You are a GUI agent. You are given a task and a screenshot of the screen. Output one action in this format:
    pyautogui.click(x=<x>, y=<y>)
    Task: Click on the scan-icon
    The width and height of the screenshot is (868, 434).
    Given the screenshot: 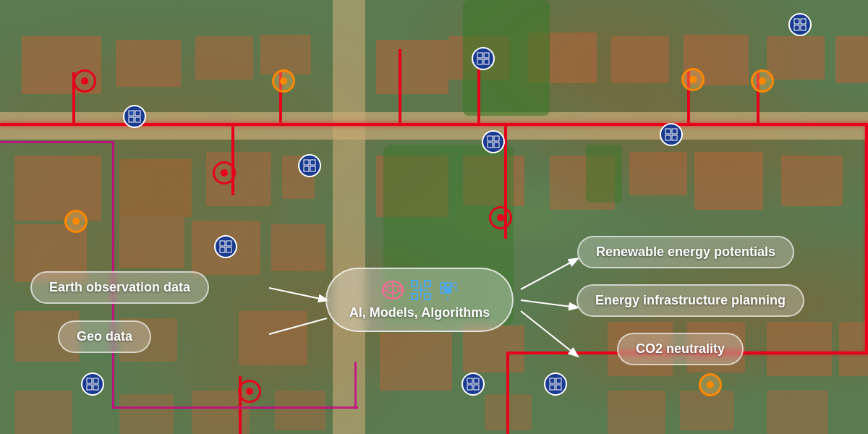 What is the action you would take?
    pyautogui.click(x=421, y=290)
    